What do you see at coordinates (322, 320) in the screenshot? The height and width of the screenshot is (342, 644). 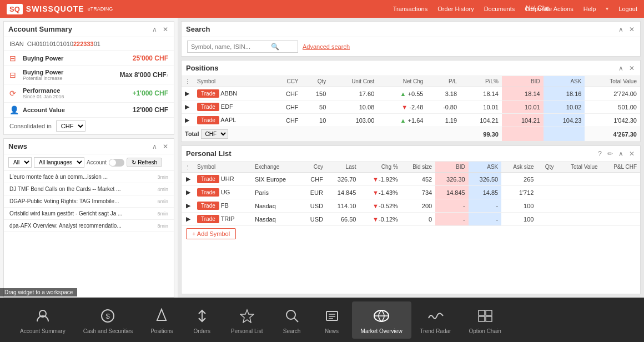 I see `bottom-taskbar: Account Summary $ Cash and Securities Po…` at bounding box center [322, 320].